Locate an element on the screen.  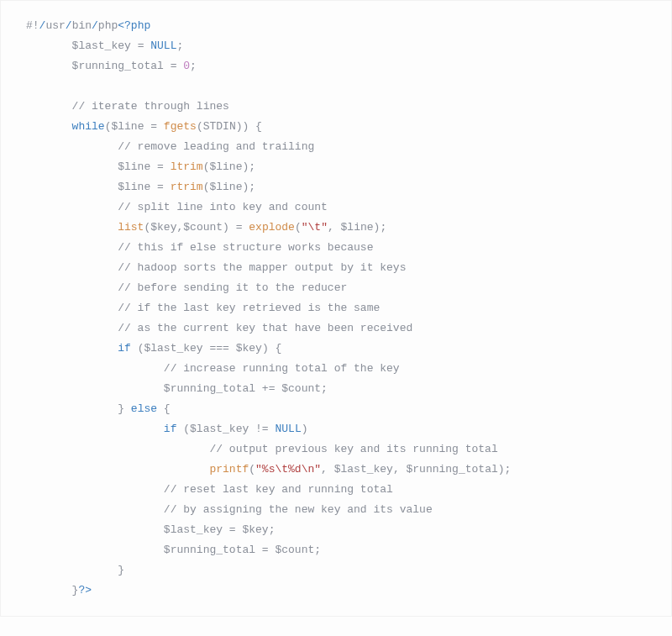
ln7: $line = ltrim($line); is located at coordinates (186, 166).